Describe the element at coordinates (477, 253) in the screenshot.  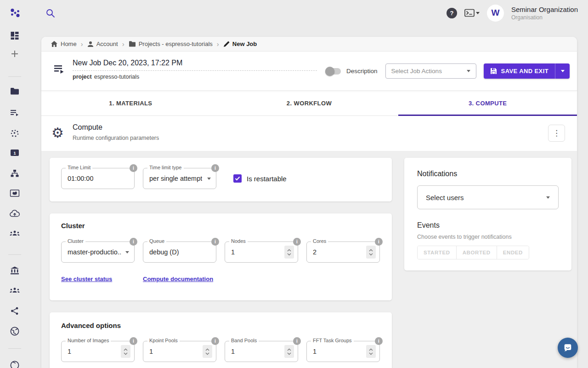
I see `event-aborted-button: ABORTED` at that location.